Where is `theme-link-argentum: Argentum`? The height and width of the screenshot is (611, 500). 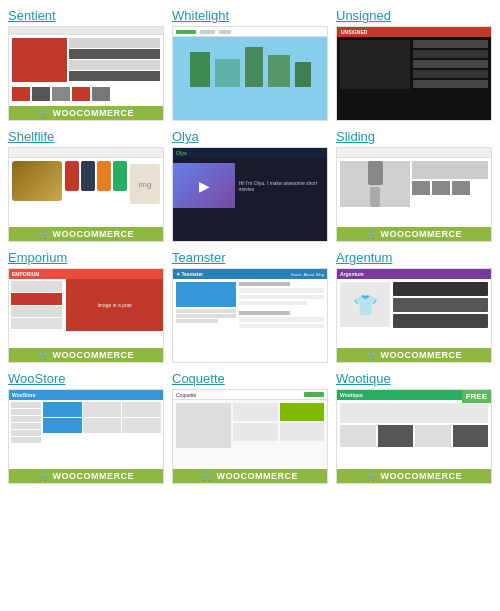
theme-link-argentum: Argentum is located at coordinates (414, 258).